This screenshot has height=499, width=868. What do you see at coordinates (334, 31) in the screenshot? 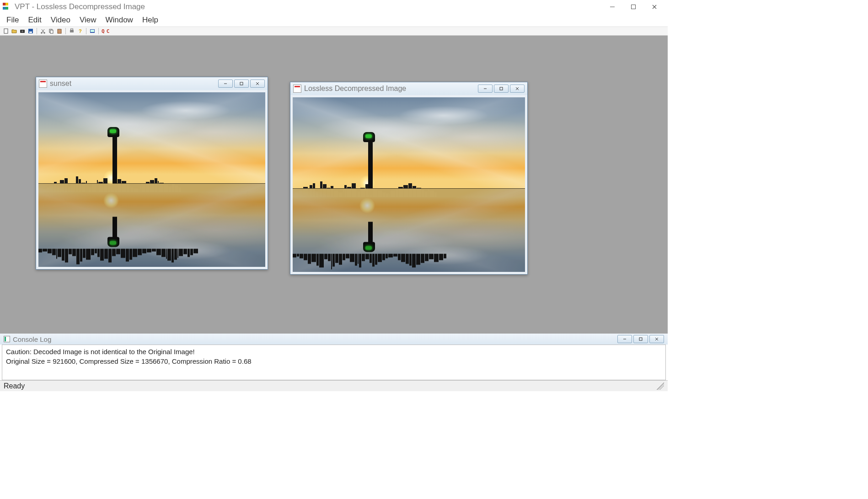
I see `toolbar: ? Q C` at bounding box center [334, 31].